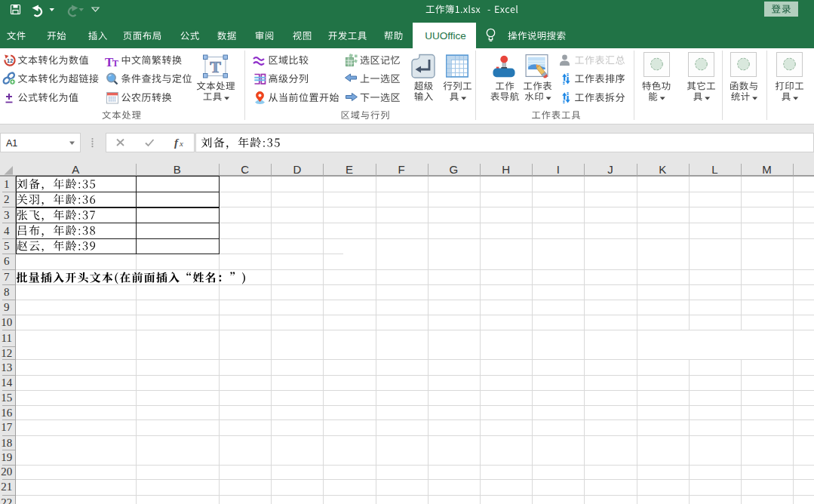  I want to click on svg-text: 7, so click(7, 277).